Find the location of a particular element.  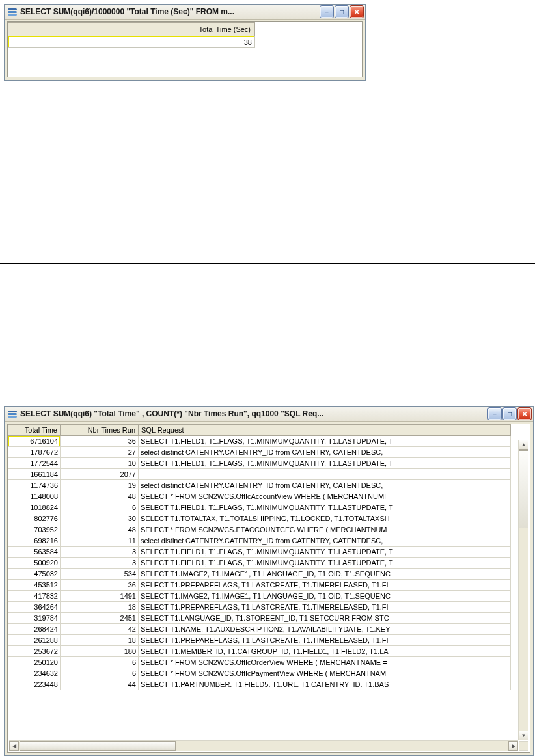

cell-total-time: 500920 is located at coordinates (34, 563).